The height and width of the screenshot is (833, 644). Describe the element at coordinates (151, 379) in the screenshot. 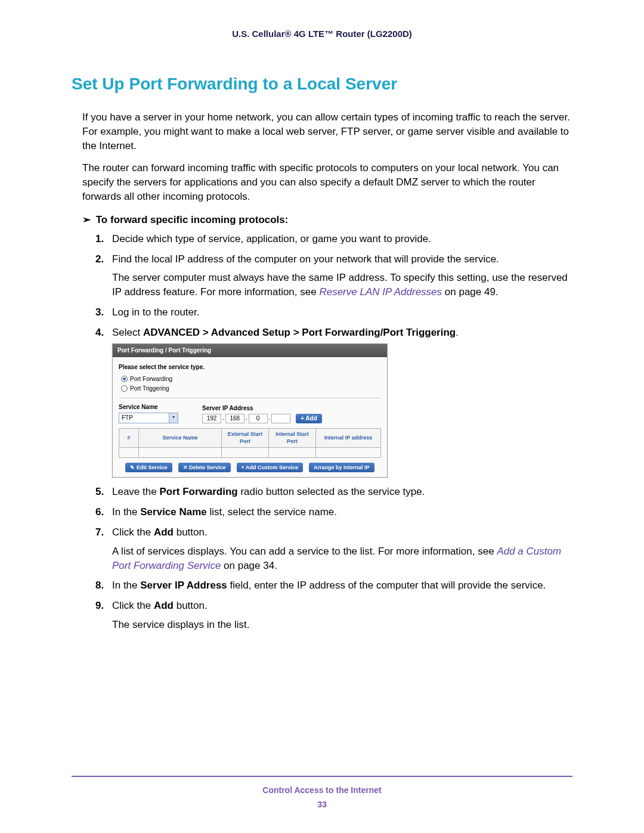

I see `radio-fwd-label: Port Forwarding` at that location.